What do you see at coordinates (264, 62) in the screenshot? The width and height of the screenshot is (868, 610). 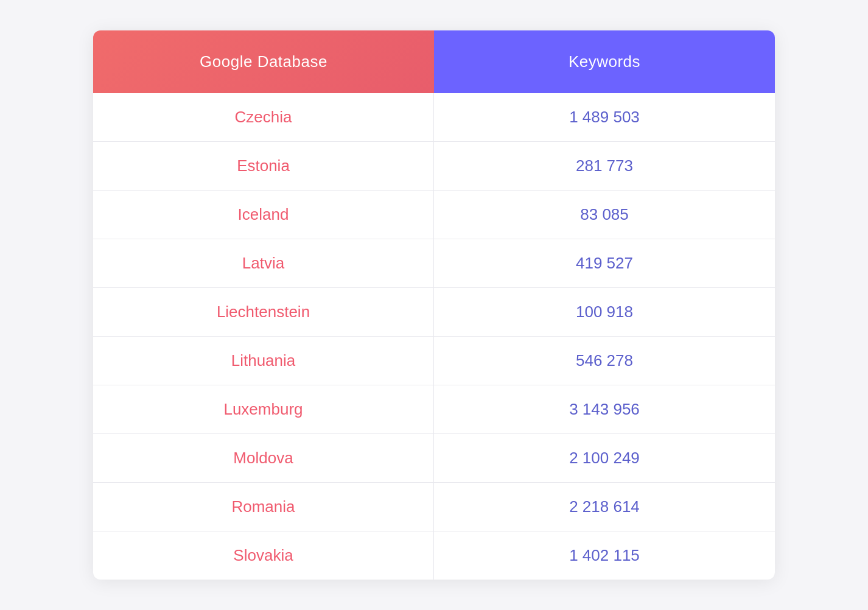 I see `header-google-database: Google Database` at bounding box center [264, 62].